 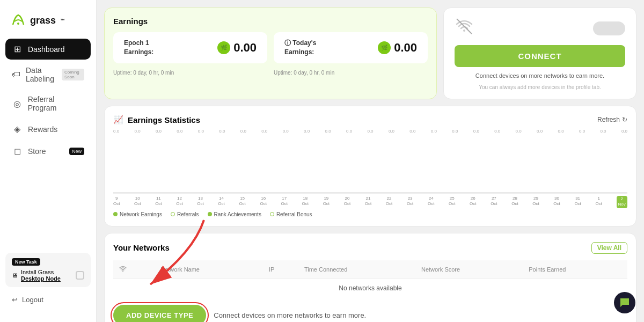 What do you see at coordinates (245, 48) in the screenshot?
I see `epoch-amount: 0.00` at bounding box center [245, 48].